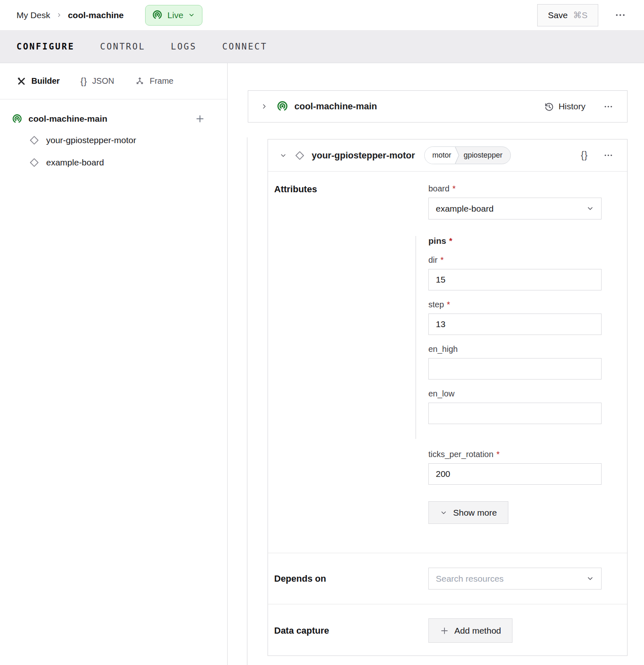 This screenshot has width=644, height=665. What do you see at coordinates (515, 209) in the screenshot?
I see `board-select: example-board` at bounding box center [515, 209].